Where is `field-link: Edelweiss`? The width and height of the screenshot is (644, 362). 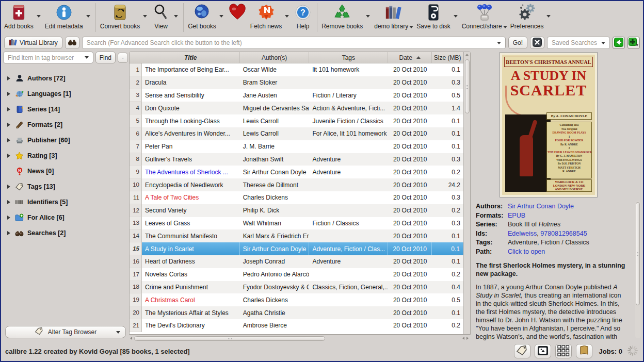 field-link: Edelweiss is located at coordinates (522, 234).